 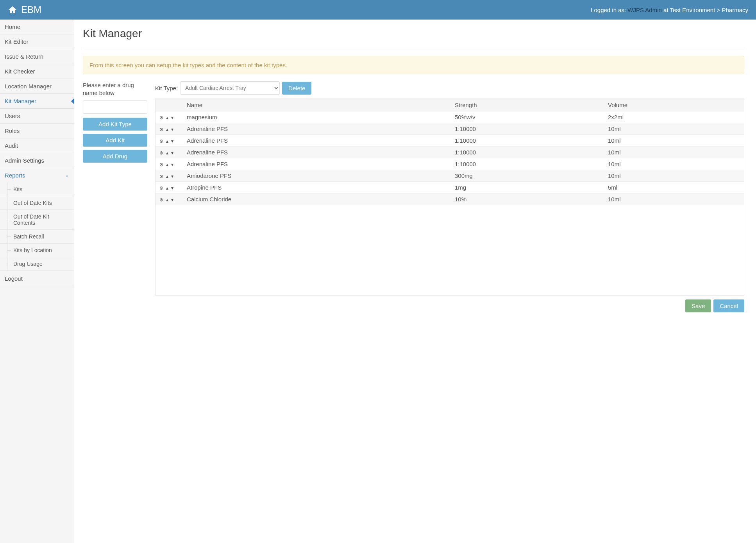 I want to click on login-env-link: Test Environment, so click(x=692, y=10).